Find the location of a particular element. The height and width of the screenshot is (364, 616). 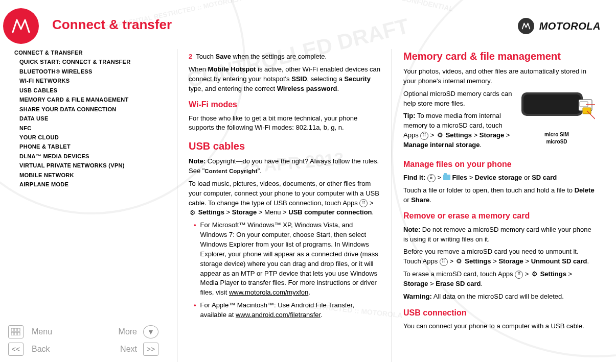

nav-section-title: Connect & transfer is located at coordinates (90, 53).